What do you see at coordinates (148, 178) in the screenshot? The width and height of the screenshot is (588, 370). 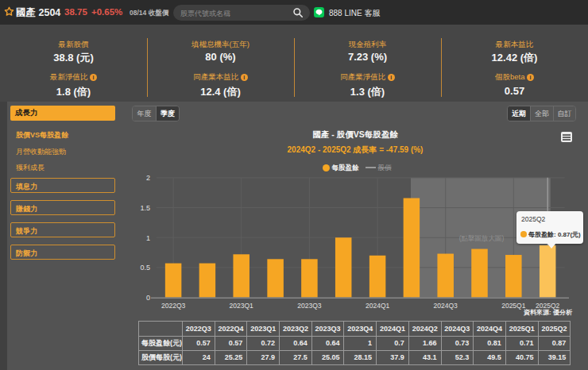 I see `svg-text: 2` at bounding box center [148, 178].